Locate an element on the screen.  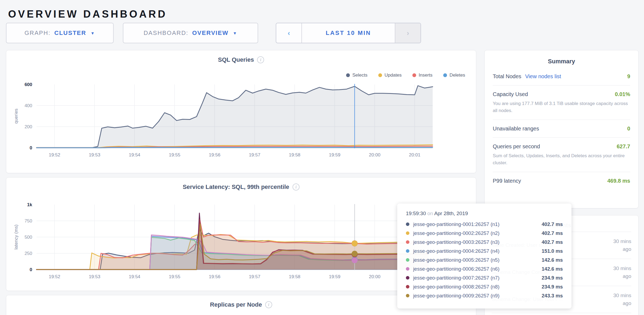
tooltip-node-row: jesse-geo-partitioning-0005:26257 (n5)14… is located at coordinates (484, 260).